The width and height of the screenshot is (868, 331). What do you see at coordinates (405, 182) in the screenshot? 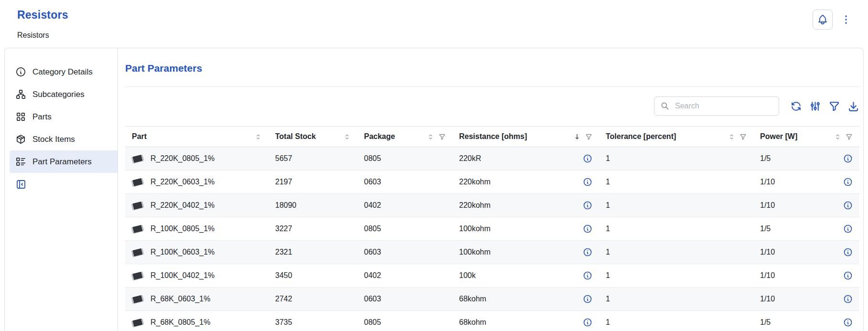
I see `package-cell: 0603` at bounding box center [405, 182].